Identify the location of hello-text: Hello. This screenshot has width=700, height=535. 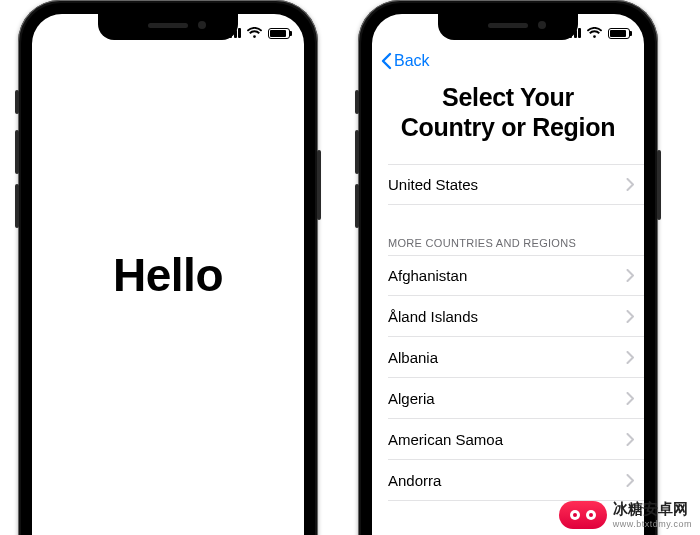
(168, 275).